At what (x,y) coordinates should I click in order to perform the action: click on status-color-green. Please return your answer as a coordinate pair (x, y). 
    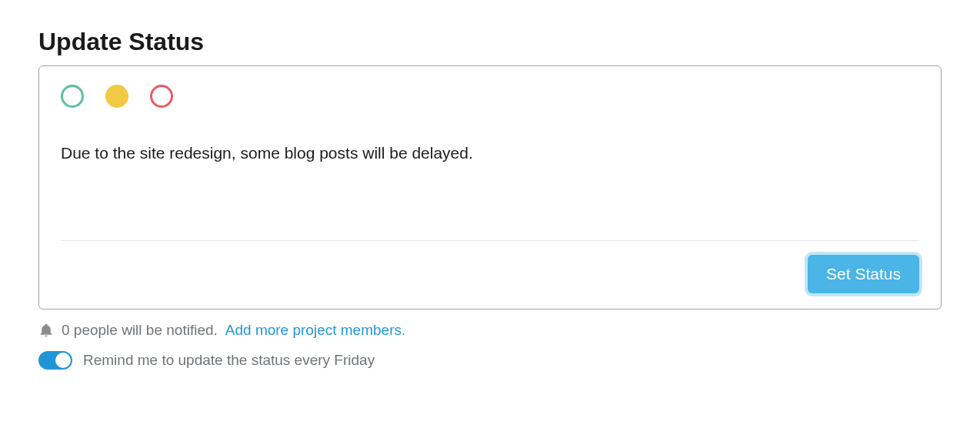
    Looking at the image, I should click on (72, 96).